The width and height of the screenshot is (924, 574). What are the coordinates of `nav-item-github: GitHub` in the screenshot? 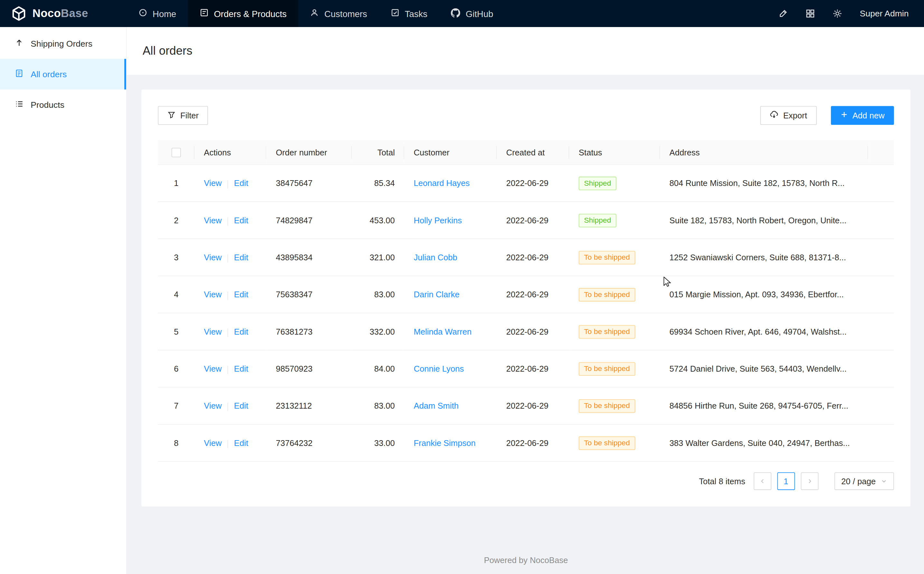 It's located at (472, 14).